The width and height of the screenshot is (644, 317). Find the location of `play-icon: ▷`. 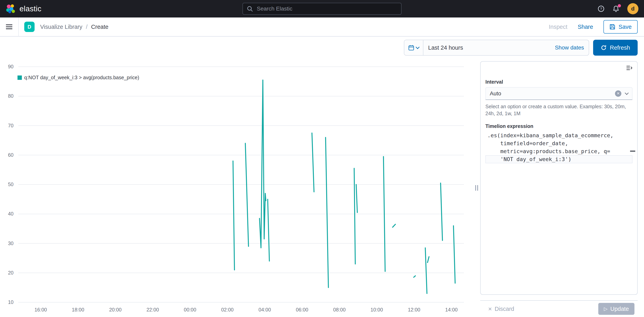

play-icon: ▷ is located at coordinates (606, 309).